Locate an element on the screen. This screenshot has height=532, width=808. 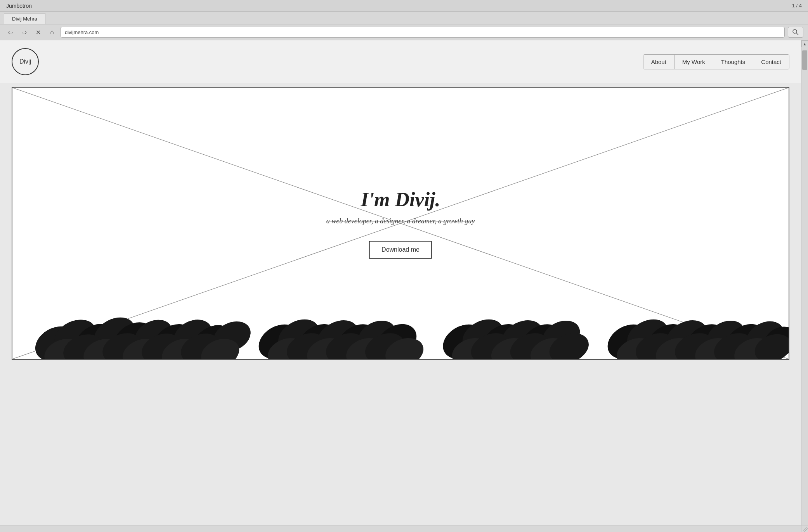
scroll-thumb is located at coordinates (805, 60).